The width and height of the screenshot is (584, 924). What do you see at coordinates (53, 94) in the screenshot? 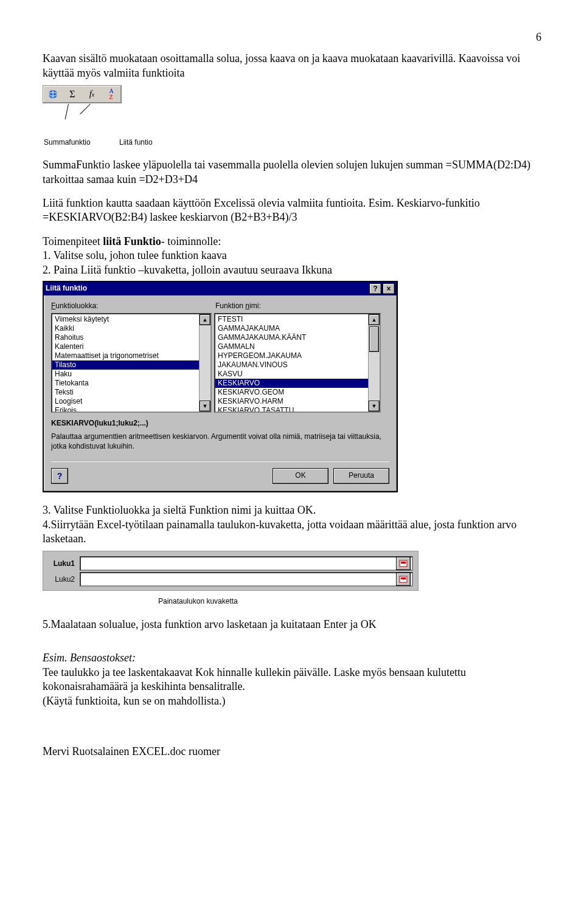
I see `toolbar-globe-icon` at bounding box center [53, 94].